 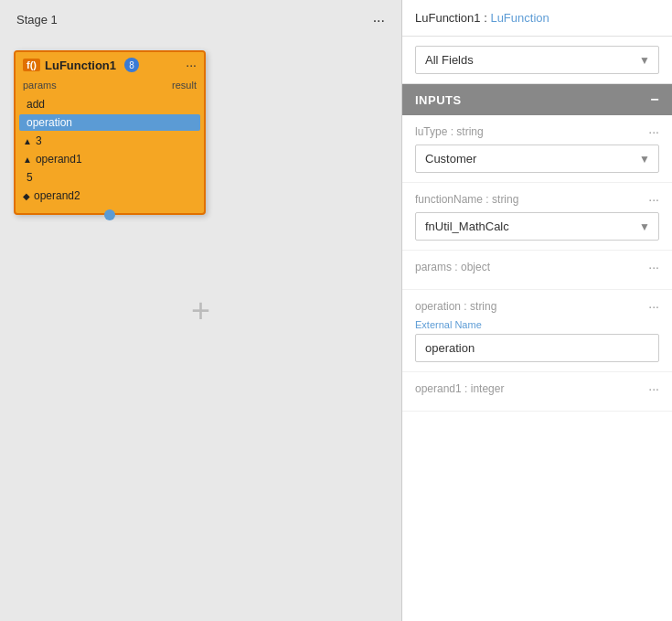 What do you see at coordinates (654, 389) in the screenshot?
I see `input-operand1-dots: ···` at bounding box center [654, 389].